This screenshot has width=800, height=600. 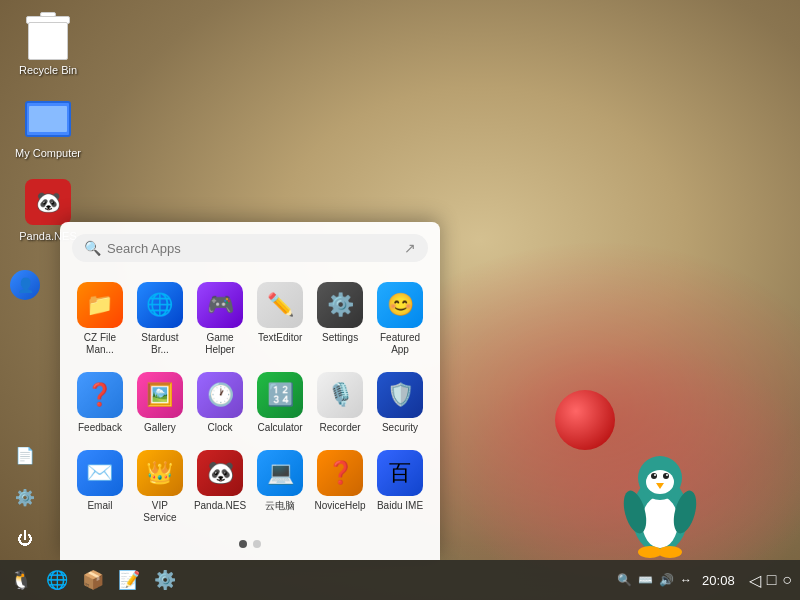 I want to click on app-icon-cz-file-manager: 📁, so click(x=100, y=305).